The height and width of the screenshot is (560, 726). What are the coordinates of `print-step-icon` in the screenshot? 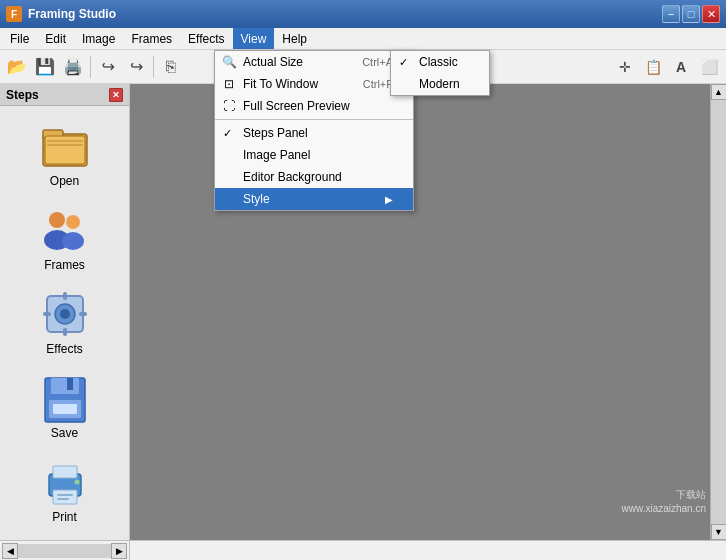 It's located at (65, 482).